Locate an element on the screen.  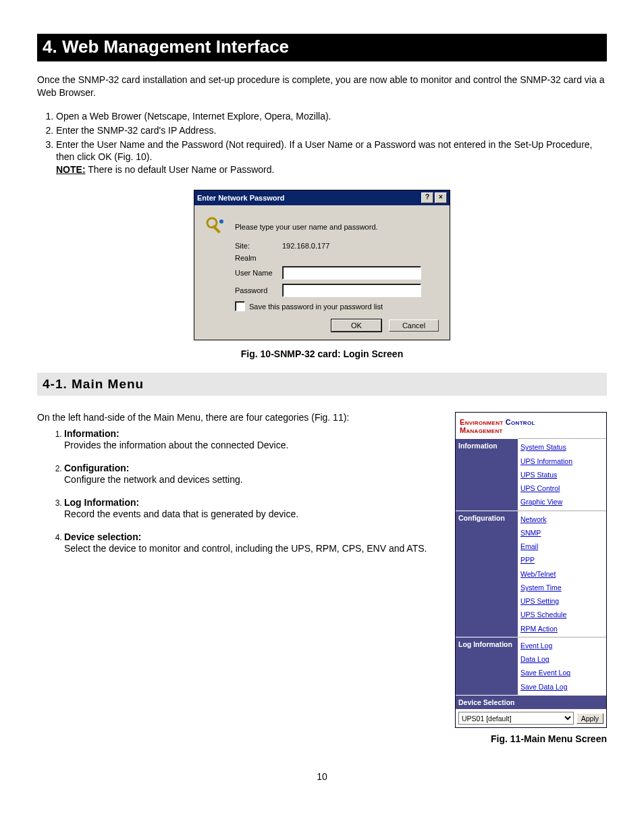
close-icon: × is located at coordinates (441, 198).